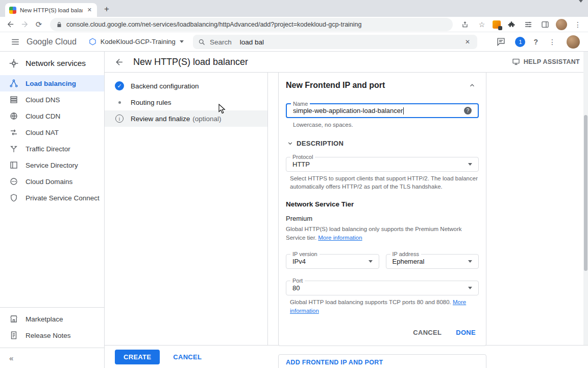 This screenshot has height=368, width=588. I want to click on project-name: KodeKloud-GCP-Training, so click(138, 42).